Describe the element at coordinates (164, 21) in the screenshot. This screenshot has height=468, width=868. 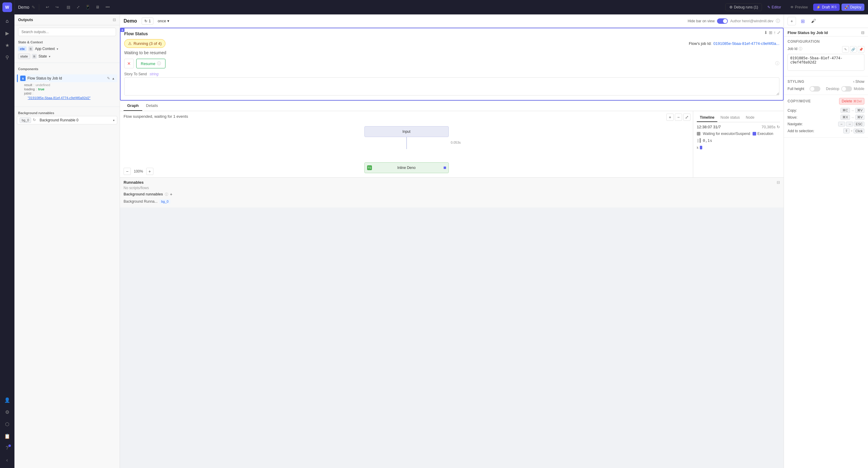
I see `once-dropdown: once ▾` at that location.